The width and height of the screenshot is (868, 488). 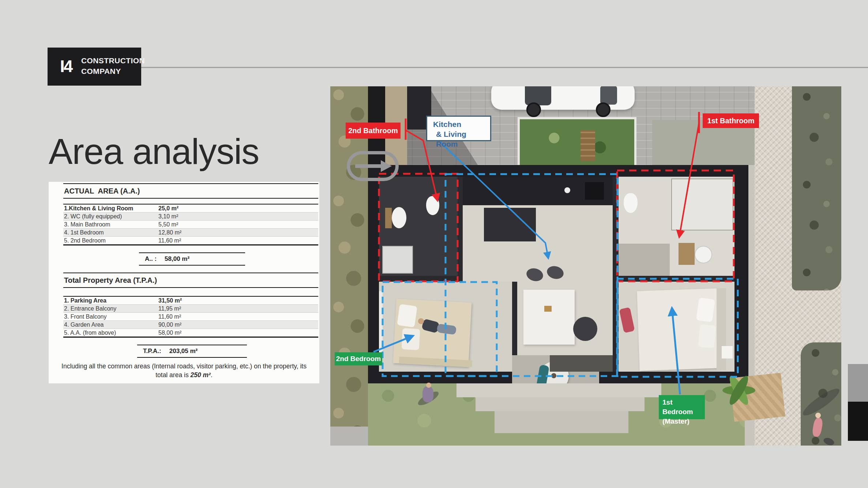 I want to click on table-row: 3. Front Balcony11,60 m², so click(x=191, y=317).